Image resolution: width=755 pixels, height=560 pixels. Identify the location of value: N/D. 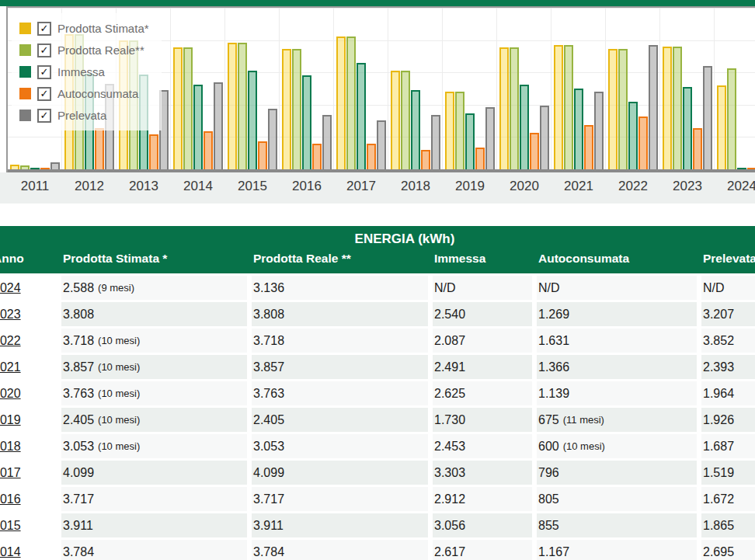
(549, 288).